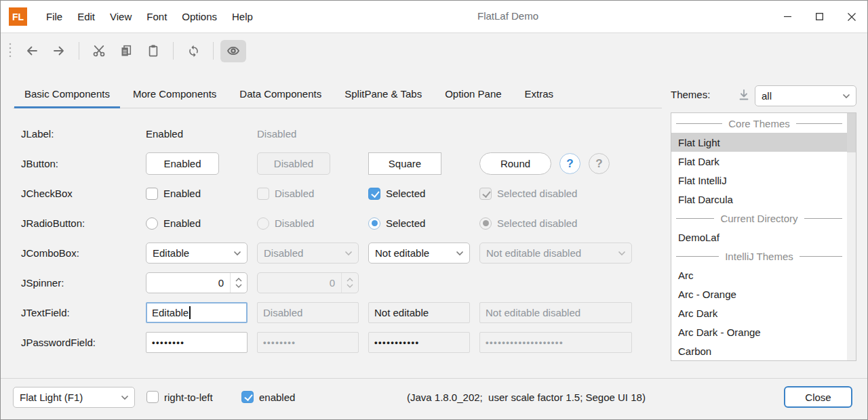 The image size is (868, 420). Describe the element at coordinates (197, 224) in the screenshot. I see `radio-enabled: Enabled` at that location.